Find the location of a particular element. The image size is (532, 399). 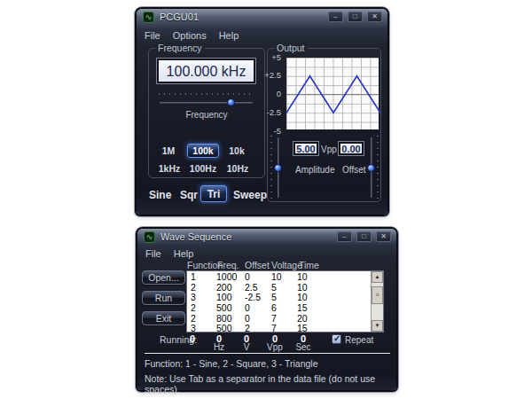

y-tick-zero: 0 is located at coordinates (278, 94).